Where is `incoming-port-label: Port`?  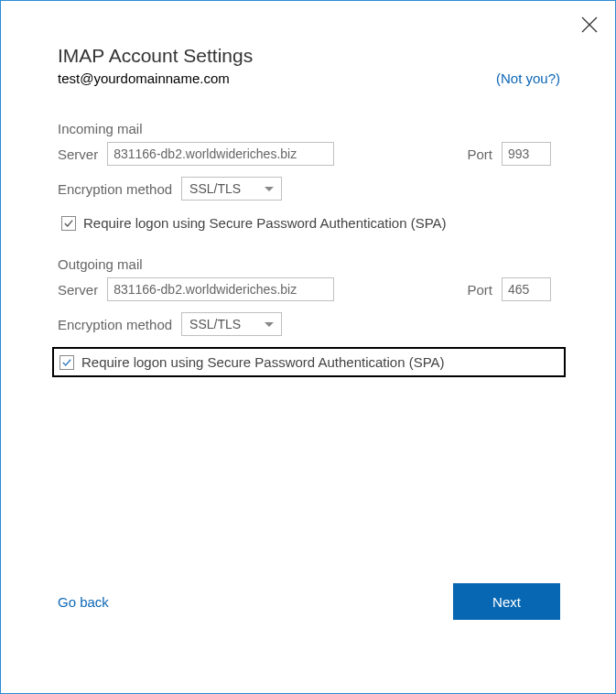 incoming-port-label: Port is located at coordinates (480, 154).